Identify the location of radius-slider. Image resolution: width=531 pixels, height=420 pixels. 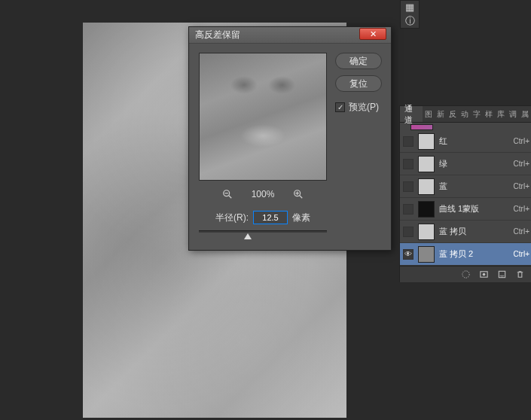
(263, 235).